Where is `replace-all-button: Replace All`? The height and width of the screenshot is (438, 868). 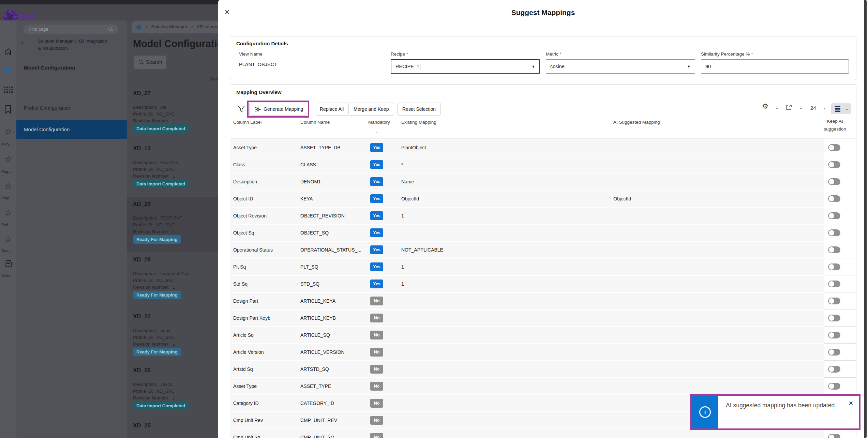 replace-all-button: Replace All is located at coordinates (332, 109).